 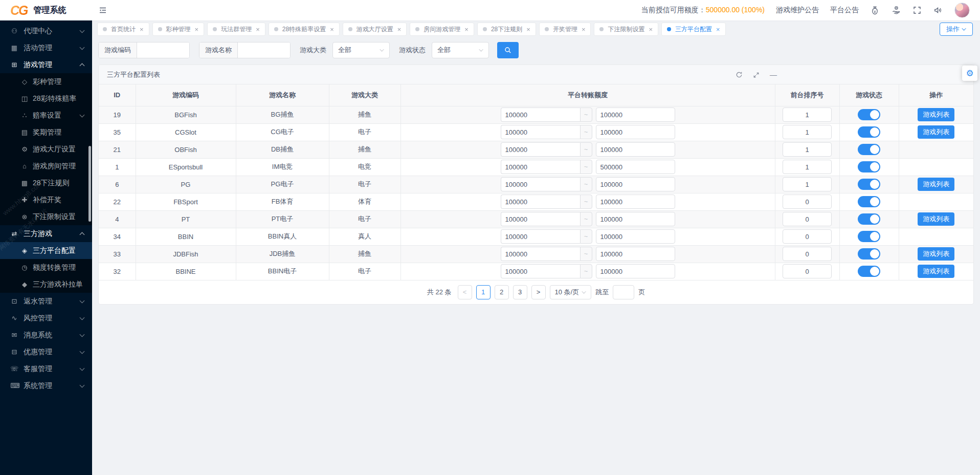 What do you see at coordinates (46, 116) in the screenshot?
I see `sidebar-item-odds-settings: ∴赔率设置` at bounding box center [46, 116].